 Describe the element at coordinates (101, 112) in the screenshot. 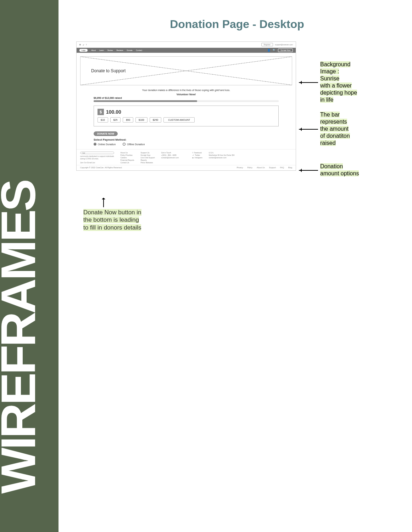

I see `dollar-icon: $` at that location.